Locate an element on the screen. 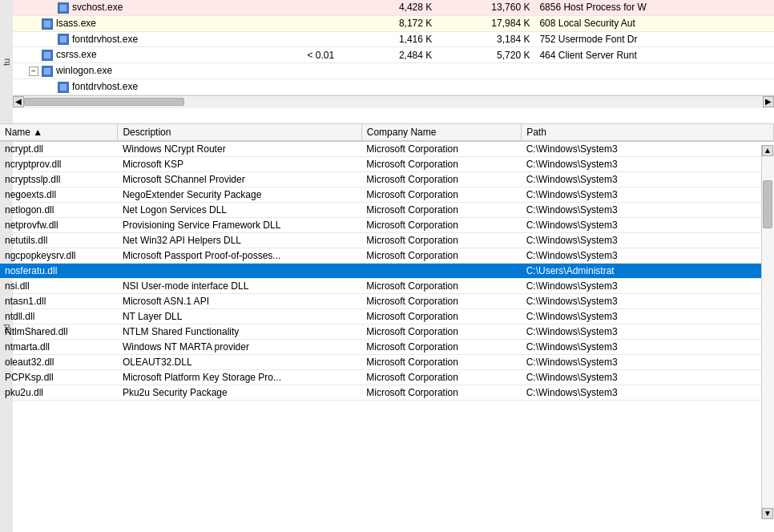 The height and width of the screenshot is (532, 774). table-row: ntmarta.dll Windows NT MARTA provider Mi… is located at coordinates (387, 348).